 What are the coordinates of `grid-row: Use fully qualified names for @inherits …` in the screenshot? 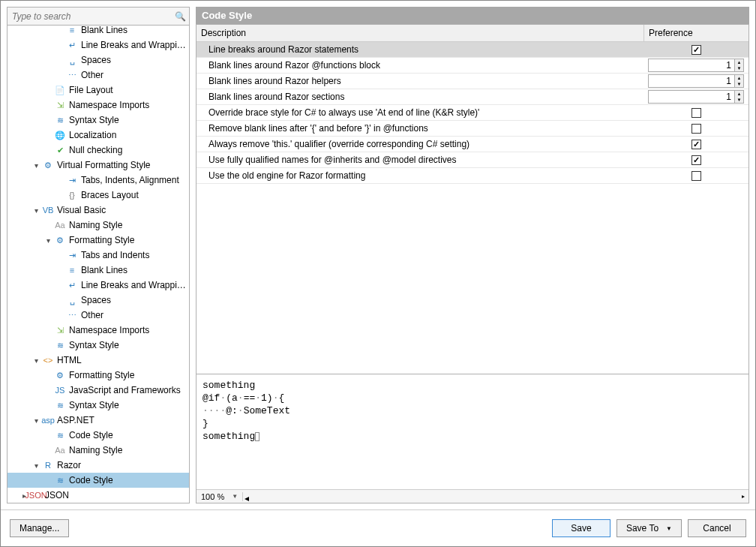 It's located at (472, 161).